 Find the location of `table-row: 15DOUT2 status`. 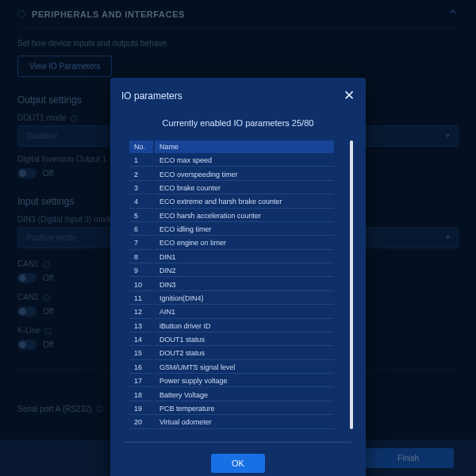

table-row: 15DOUT2 status is located at coordinates (232, 354).